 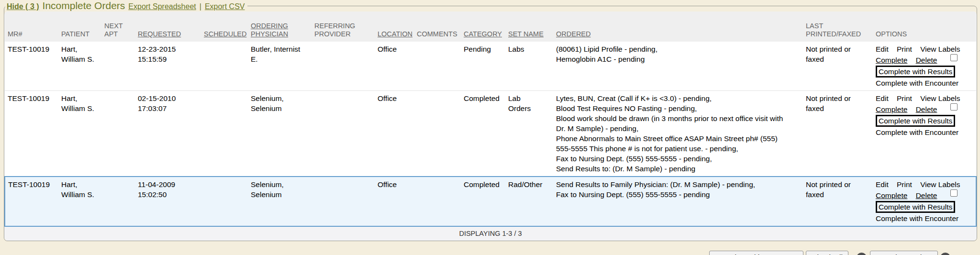 What do you see at coordinates (678, 134) in the screenshot?
I see `ordered-cell: Lytes, BUN, Creat (Call if K+ is <3.0) -…` at bounding box center [678, 134].